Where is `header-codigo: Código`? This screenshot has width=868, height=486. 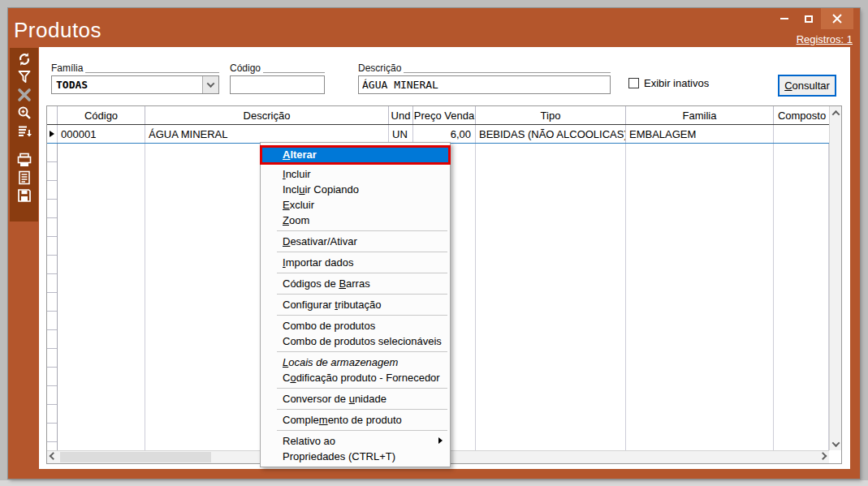
header-codigo: Código is located at coordinates (101, 115).